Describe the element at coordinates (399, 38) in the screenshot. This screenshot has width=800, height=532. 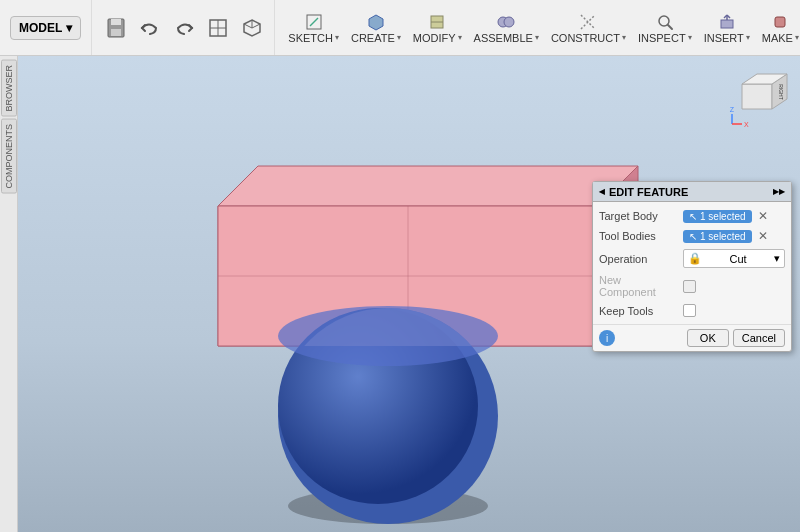
I see `create-arrow: ▾` at that location.